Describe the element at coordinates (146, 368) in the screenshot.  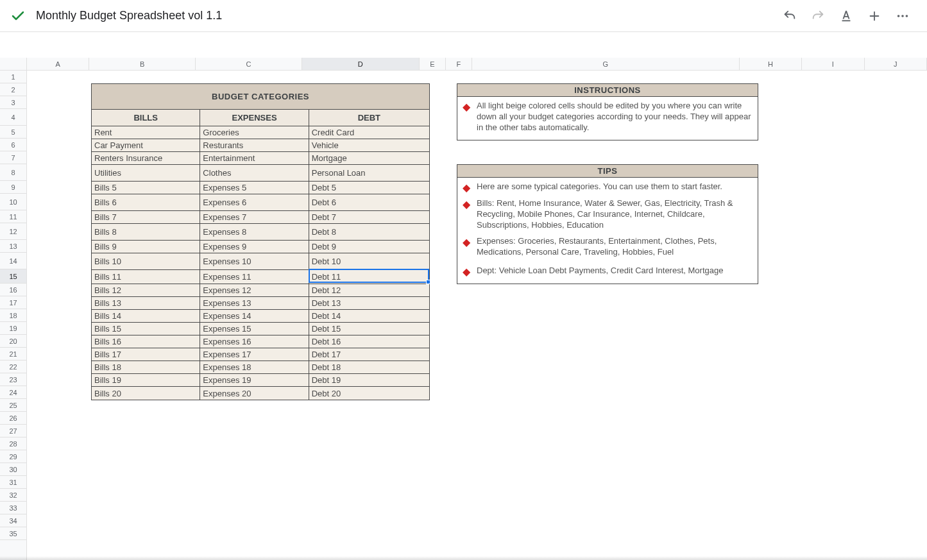
I see `budget-cell: Bills 18` at that location.